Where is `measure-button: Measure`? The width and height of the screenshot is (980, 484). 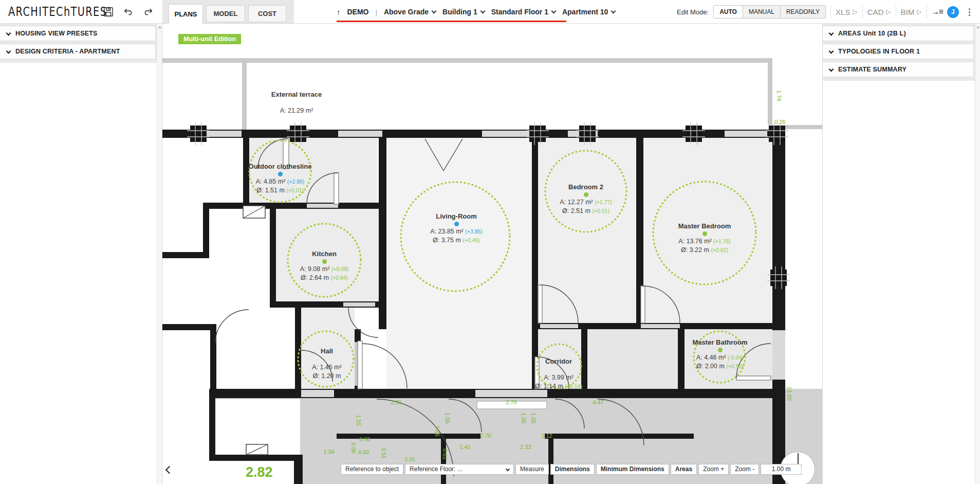 measure-button: Measure is located at coordinates (532, 469).